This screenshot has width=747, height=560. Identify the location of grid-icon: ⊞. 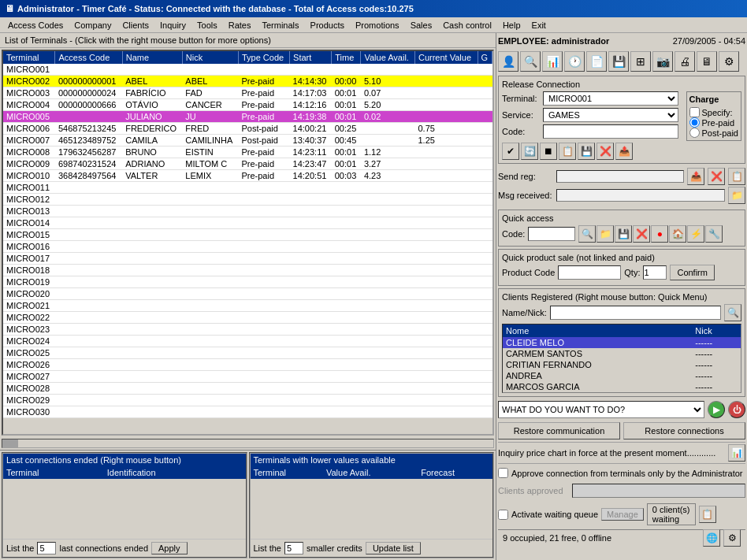
(641, 61).